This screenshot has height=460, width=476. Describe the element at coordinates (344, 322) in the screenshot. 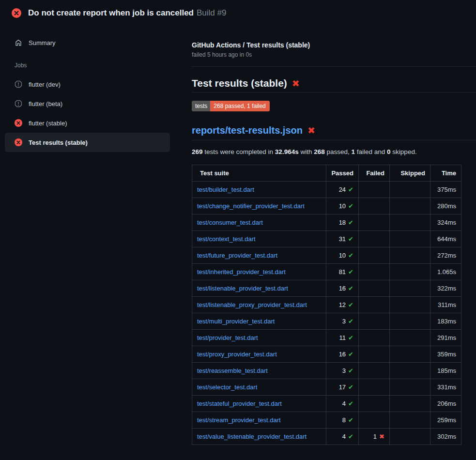

I see `passed-cell-value: 3` at that location.